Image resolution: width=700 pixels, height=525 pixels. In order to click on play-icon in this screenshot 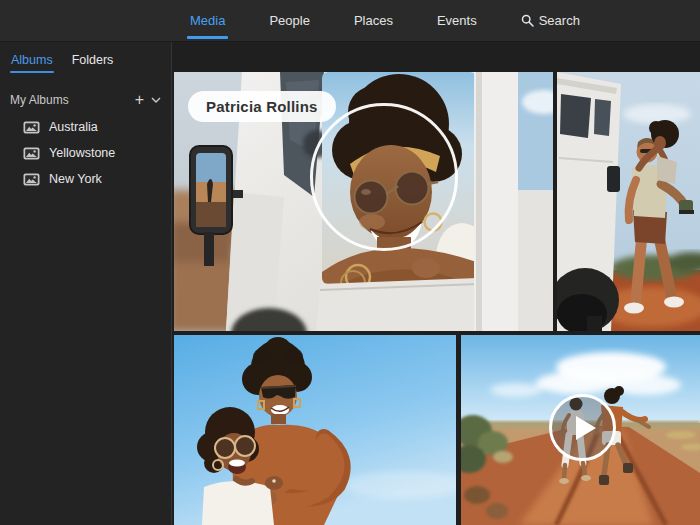, I will do `click(586, 428)`.